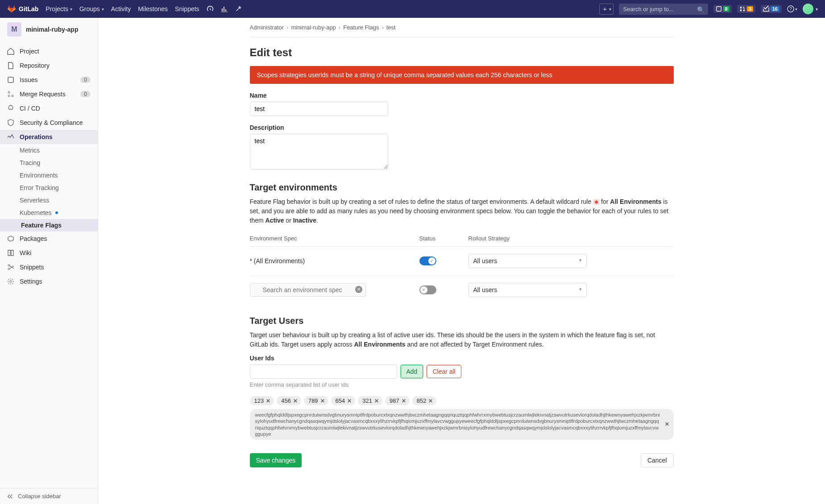 The image size is (825, 504). I want to click on env-table: Environment Spec Status Rollout Strategy…, so click(462, 268).